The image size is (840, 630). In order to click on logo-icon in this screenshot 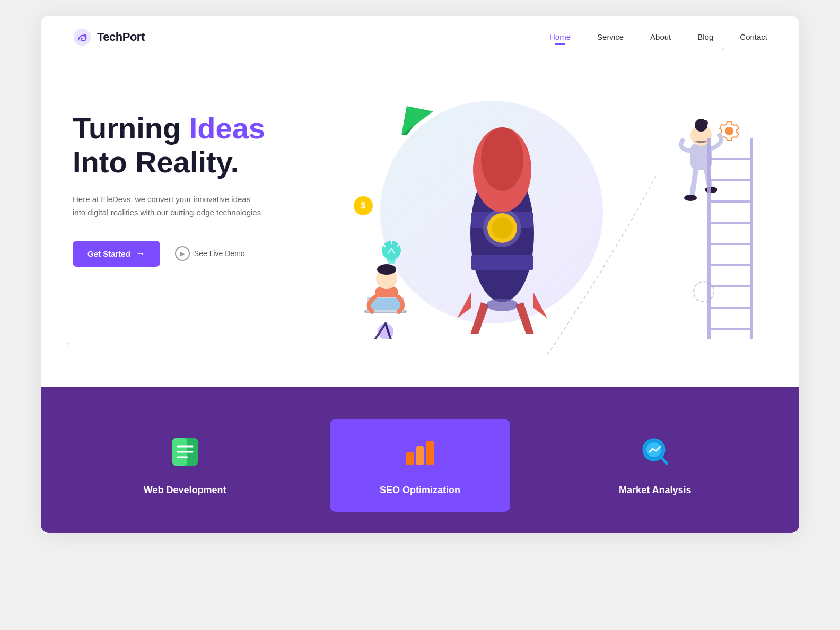, I will do `click(82, 37)`.